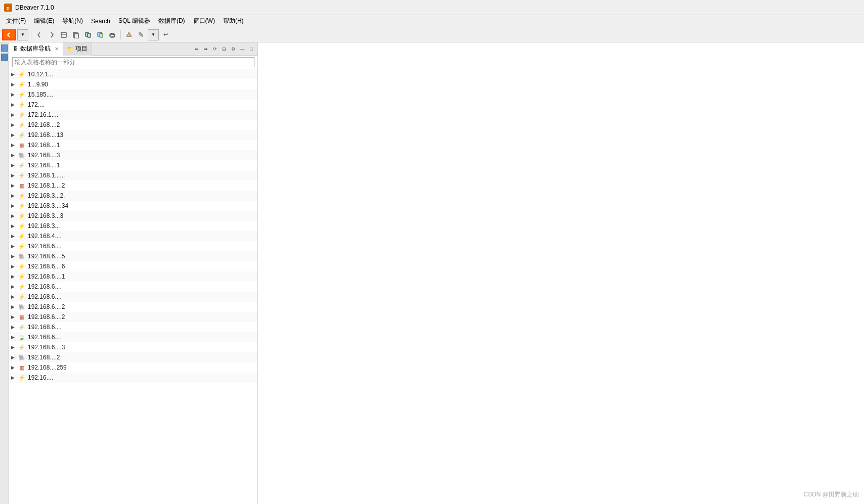  I want to click on tree-item: ▶ ▦ 192.168.6....2, so click(134, 317).